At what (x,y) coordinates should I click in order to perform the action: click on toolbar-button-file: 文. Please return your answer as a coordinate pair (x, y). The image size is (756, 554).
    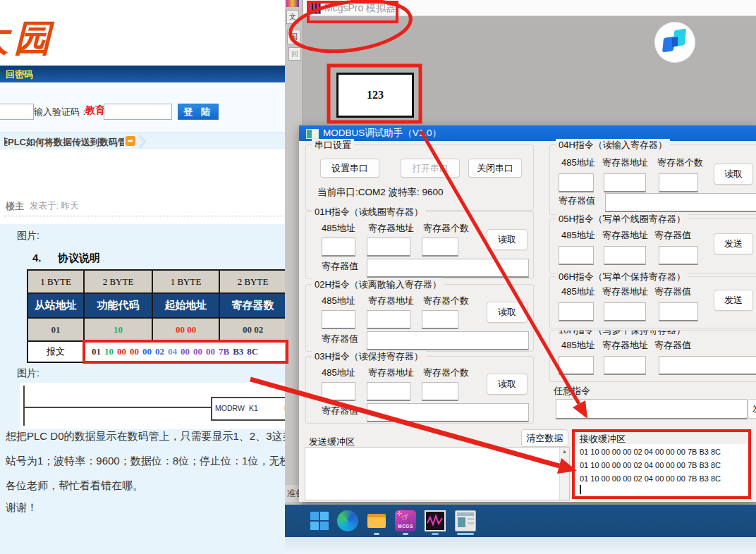
    Looking at the image, I should click on (293, 17).